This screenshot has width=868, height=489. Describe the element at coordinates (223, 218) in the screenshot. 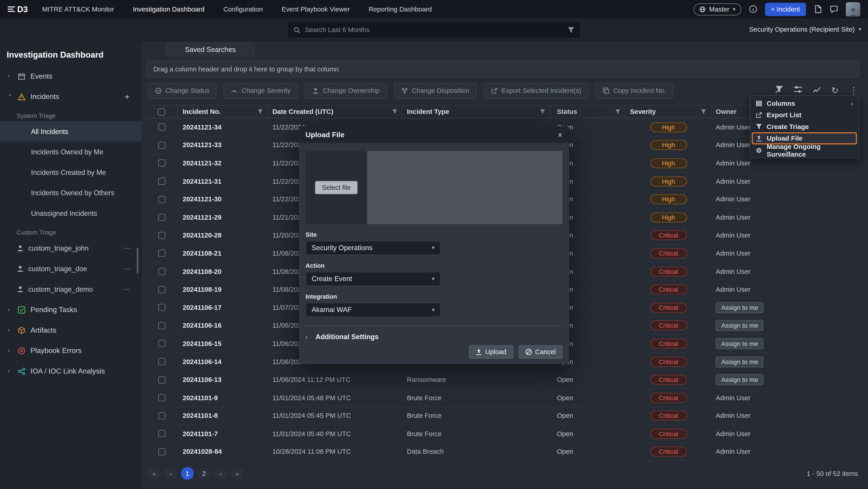

I see `incident-no-cell: 20241121-29` at that location.